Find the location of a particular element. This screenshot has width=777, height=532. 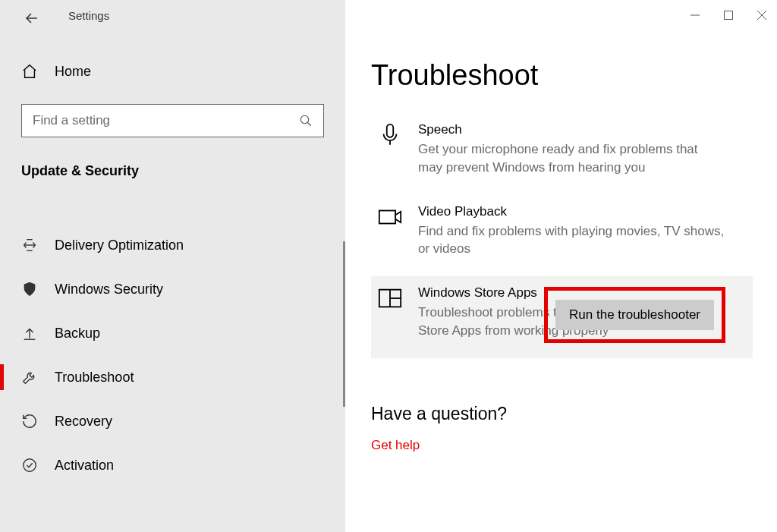

troubleshoot-item-desc: Find and fix problems with playing movie… is located at coordinates (572, 241).